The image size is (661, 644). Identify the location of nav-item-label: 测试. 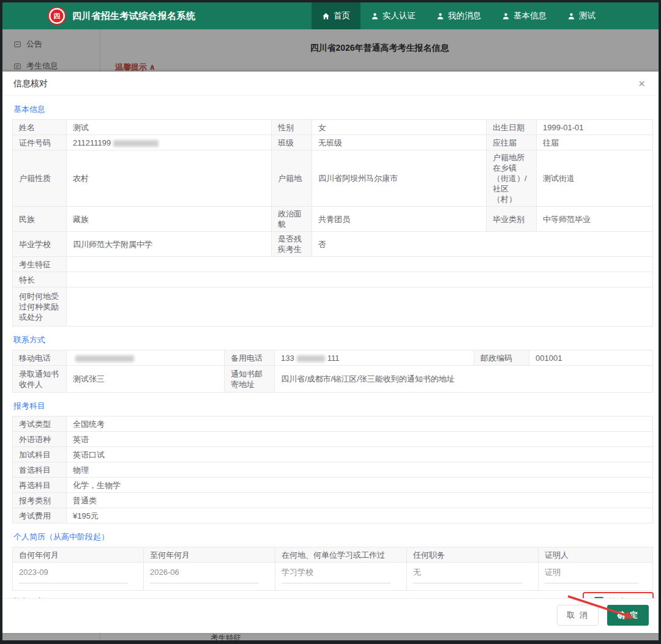
(588, 16).